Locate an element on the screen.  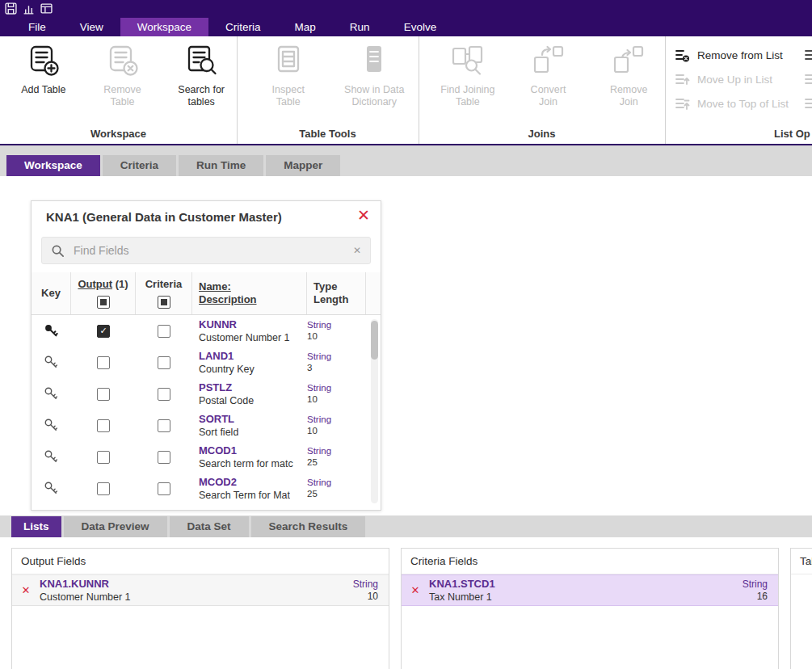
find-fields-input is located at coordinates (212, 250).